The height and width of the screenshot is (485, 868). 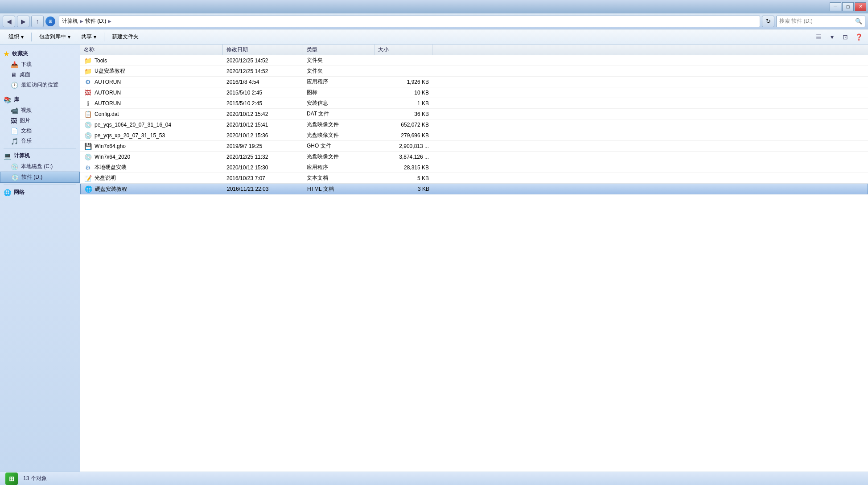 What do you see at coordinates (474, 136) in the screenshot?
I see `table-row: 💿 pe_yqs_xp_20_07_31_15_53 2020/10/12 15…` at bounding box center [474, 136].